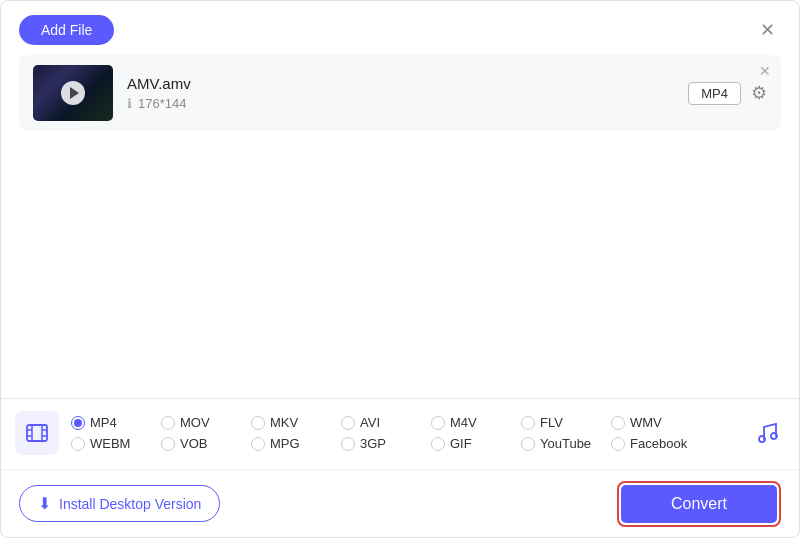  What do you see at coordinates (37, 433) in the screenshot?
I see `format-video-icon-box: ⬛` at bounding box center [37, 433].